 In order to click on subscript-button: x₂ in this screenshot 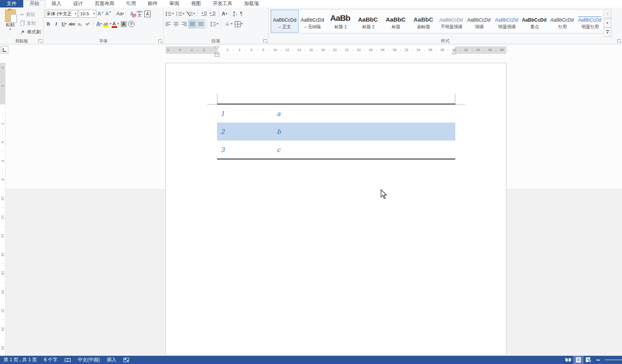, I will do `click(80, 24)`.